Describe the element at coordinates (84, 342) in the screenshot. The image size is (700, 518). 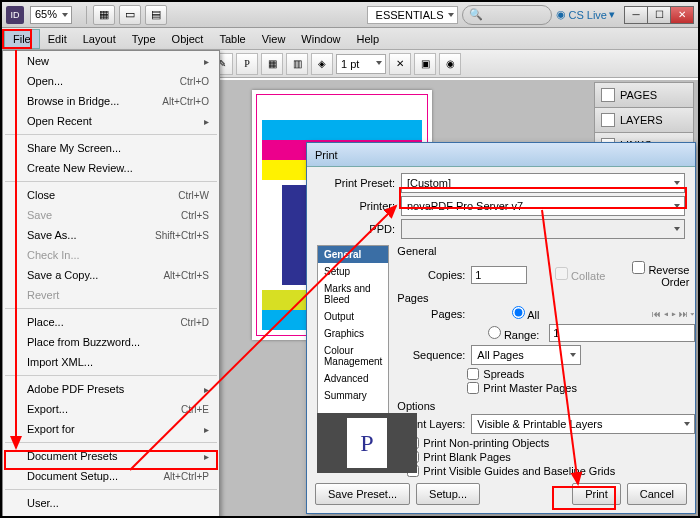
I see `menu-item-label: Place from Buzzword...` at that location.